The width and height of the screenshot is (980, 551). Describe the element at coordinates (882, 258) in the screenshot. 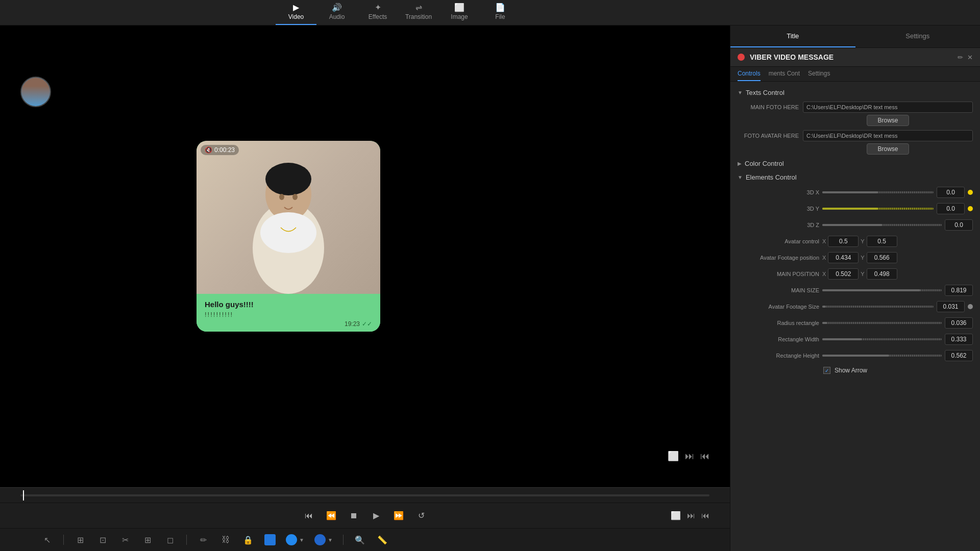

I see `avatar-footage-position-y: 0.566` at that location.